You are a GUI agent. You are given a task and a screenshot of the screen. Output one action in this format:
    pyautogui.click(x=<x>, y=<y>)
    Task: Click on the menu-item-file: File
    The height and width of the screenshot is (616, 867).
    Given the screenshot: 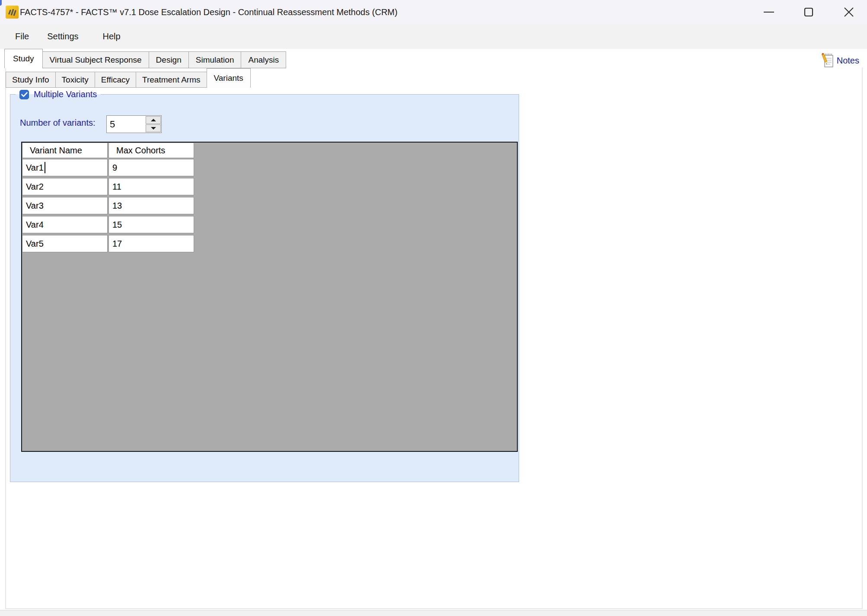 What is the action you would take?
    pyautogui.click(x=22, y=36)
    